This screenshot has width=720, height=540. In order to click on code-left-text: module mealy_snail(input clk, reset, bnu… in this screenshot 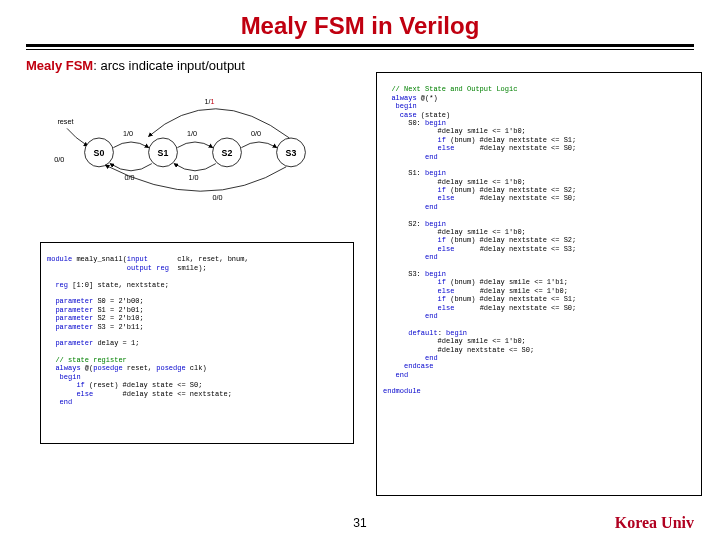, I will do `click(148, 330)`.